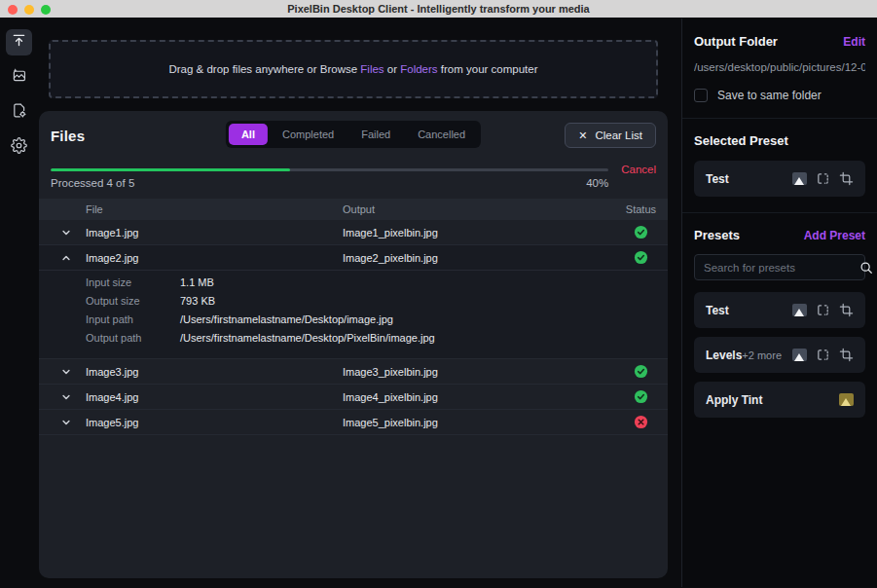 This screenshot has height=588, width=877. What do you see at coordinates (170, 169) in the screenshot?
I see `progress-fill` at bounding box center [170, 169].